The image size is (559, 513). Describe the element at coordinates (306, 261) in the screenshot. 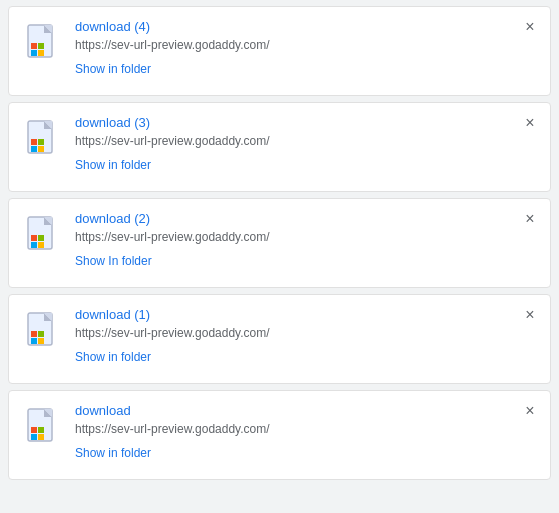

I see `show-in-folder-link: Show In folder` at that location.